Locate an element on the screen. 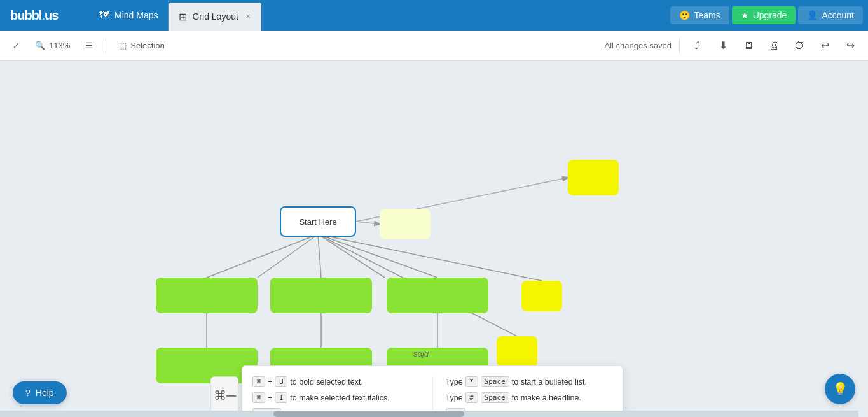 The height and width of the screenshot is (417, 868). tooltip-row-headline: Type # Space to make a headline. is located at coordinates (529, 397).